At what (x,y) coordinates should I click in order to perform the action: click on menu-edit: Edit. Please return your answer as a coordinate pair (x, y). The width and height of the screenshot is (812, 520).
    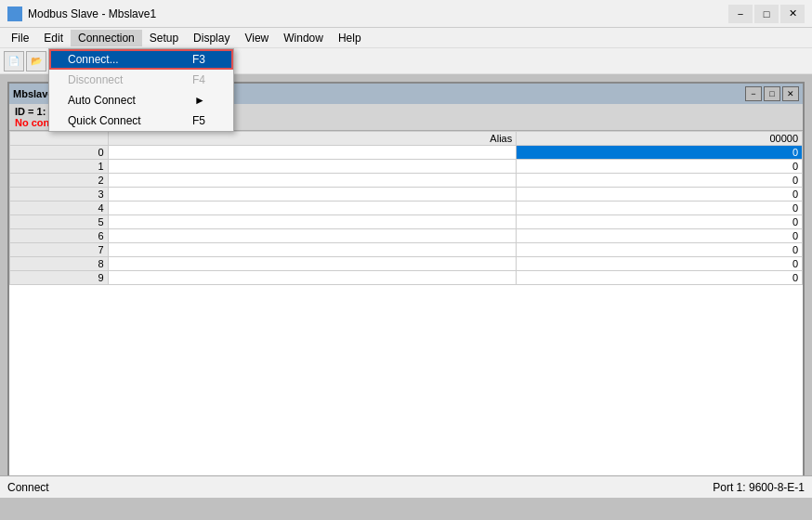
    Looking at the image, I should click on (54, 38).